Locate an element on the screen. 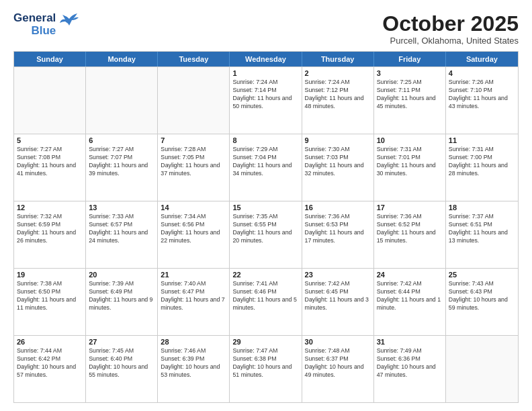 Image resolution: width=532 pixels, height=411 pixels. cell-info: Sunrise: 7:37 AM Sunset: 6:51 PM Dayligh… is located at coordinates (482, 229).